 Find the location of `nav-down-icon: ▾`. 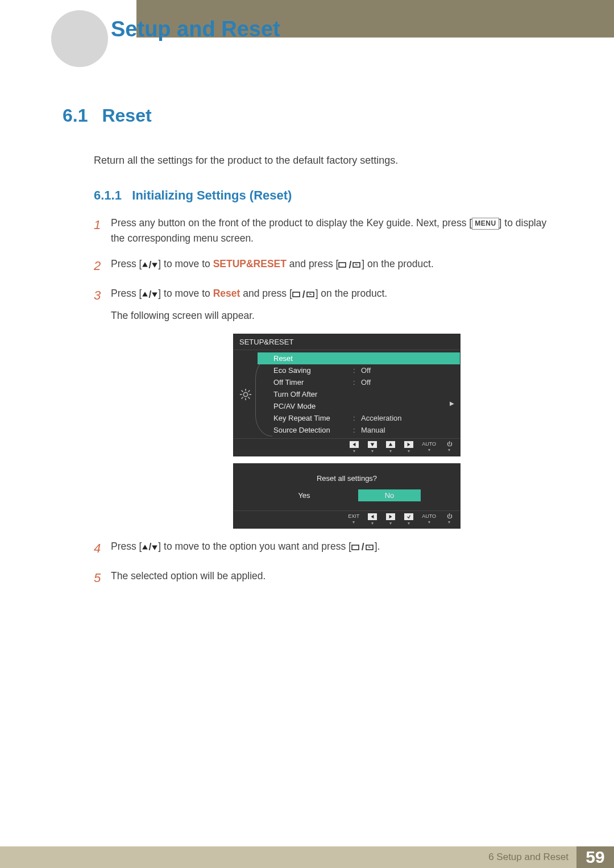

nav-down-icon: ▾ is located at coordinates (372, 447).